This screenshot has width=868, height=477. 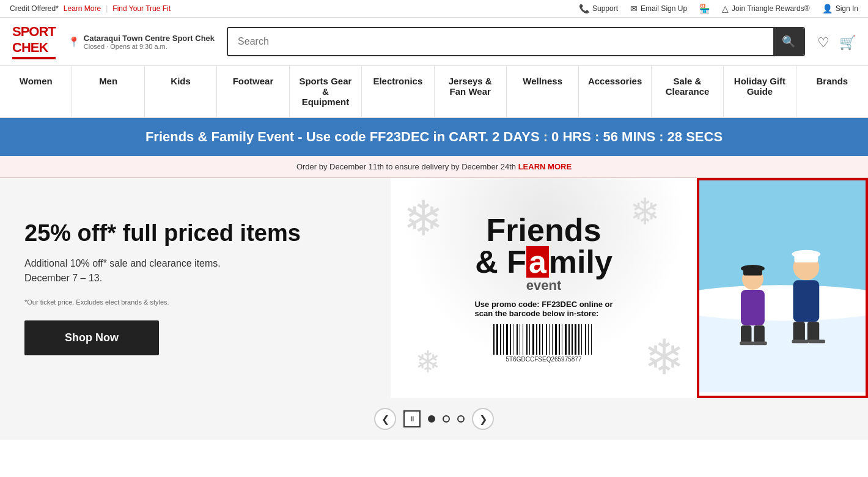 I want to click on cart-button, so click(x=847, y=42).